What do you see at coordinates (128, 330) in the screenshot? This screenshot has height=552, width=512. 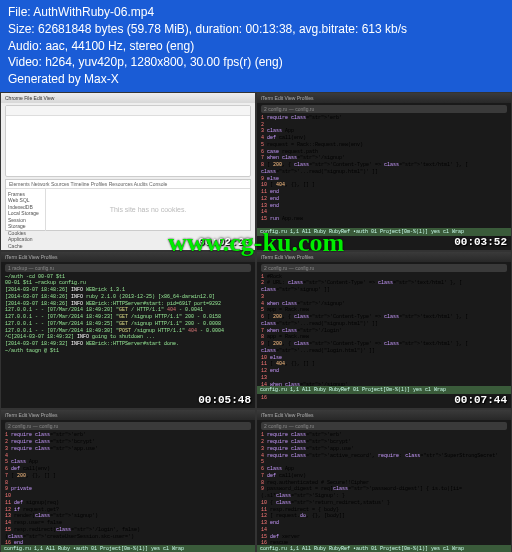 I see `thumb-3: iTerm Edit View Profiles 1 rackup — conf…` at bounding box center [128, 330].